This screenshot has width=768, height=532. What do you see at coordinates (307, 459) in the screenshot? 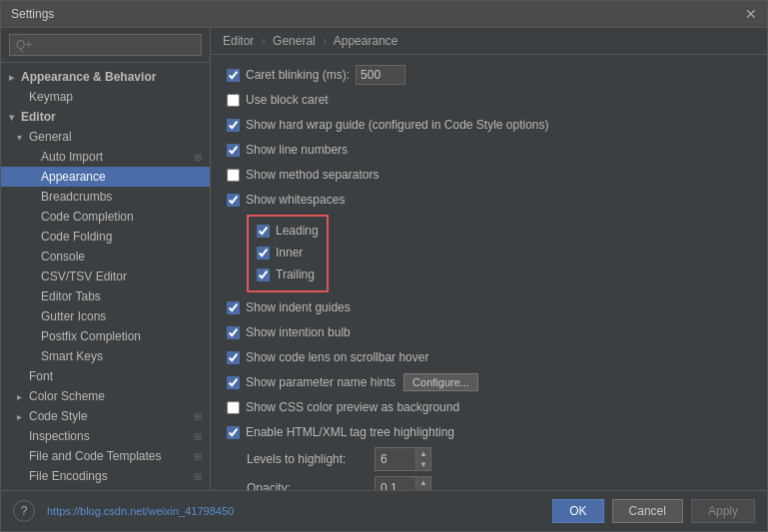
I see `levels-label: Levels to highlight:` at bounding box center [307, 459].